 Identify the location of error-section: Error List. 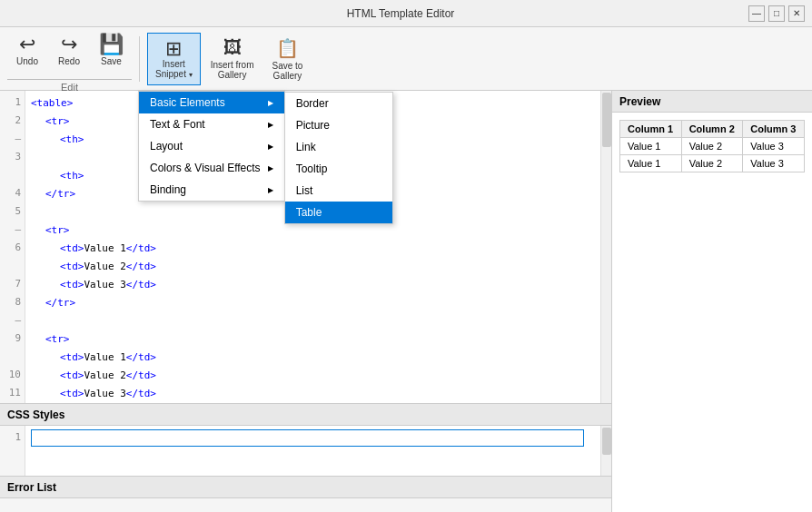
(305, 494).